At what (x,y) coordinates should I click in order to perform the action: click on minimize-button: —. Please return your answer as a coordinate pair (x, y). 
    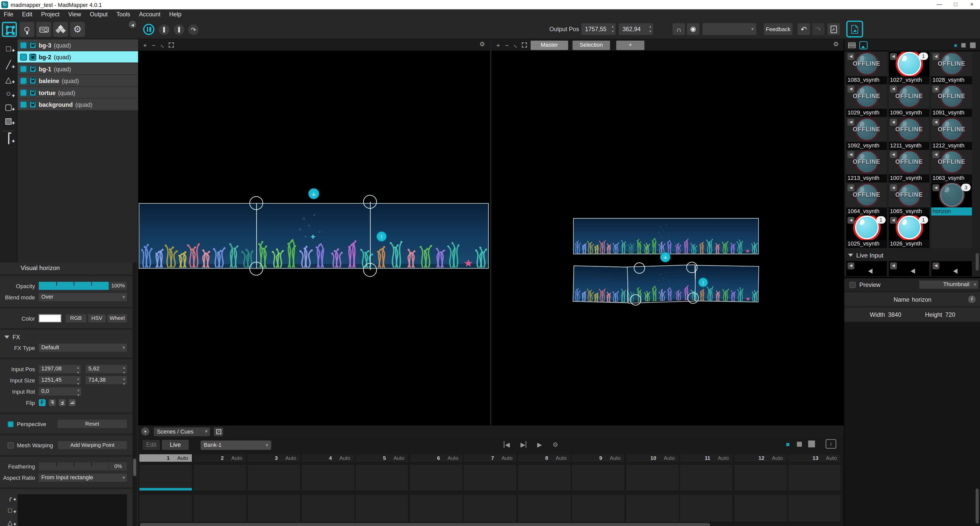
    Looking at the image, I should click on (940, 5).